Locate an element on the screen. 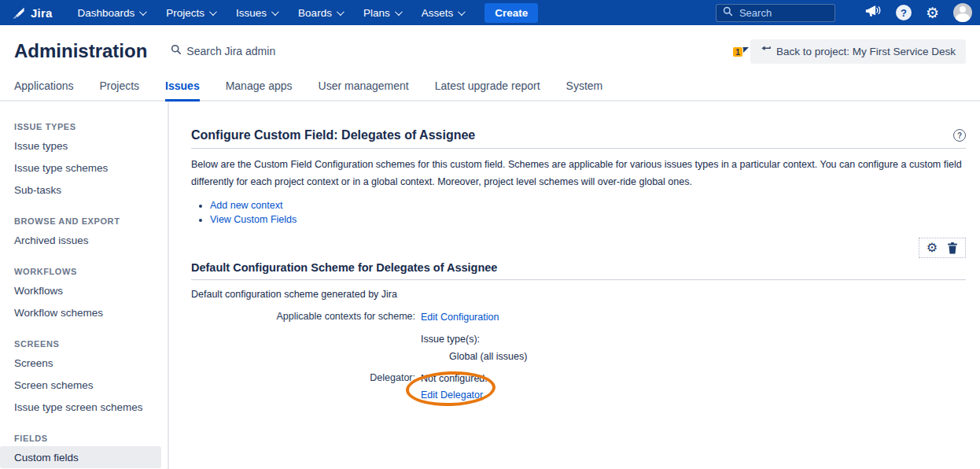 The width and height of the screenshot is (980, 469). tab-manage-apps: Manage apps is located at coordinates (260, 90).